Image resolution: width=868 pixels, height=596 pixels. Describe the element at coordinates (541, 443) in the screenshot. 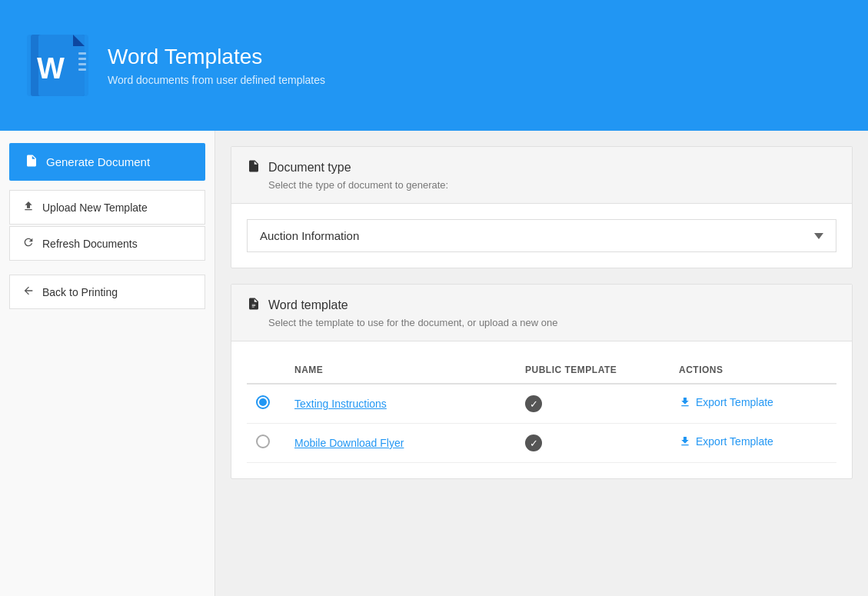

I see `table-row: Mobile Download Flyer✓Export Template` at that location.